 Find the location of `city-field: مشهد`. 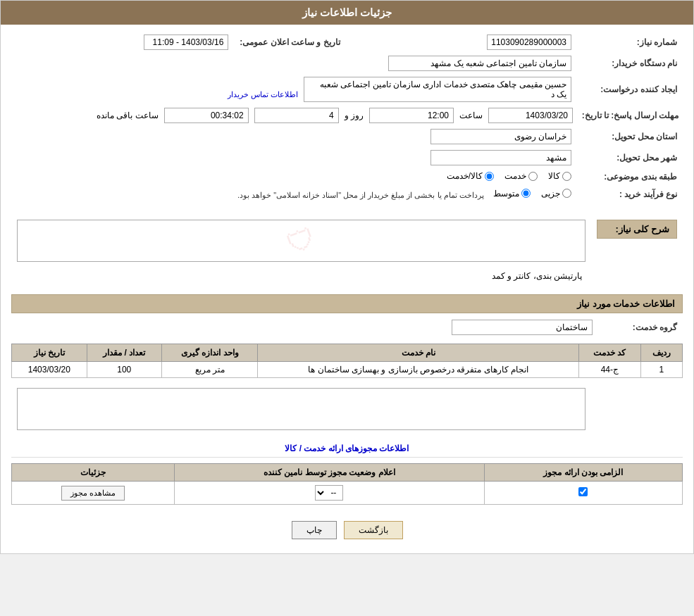

city-field: مشهد is located at coordinates (501, 158).